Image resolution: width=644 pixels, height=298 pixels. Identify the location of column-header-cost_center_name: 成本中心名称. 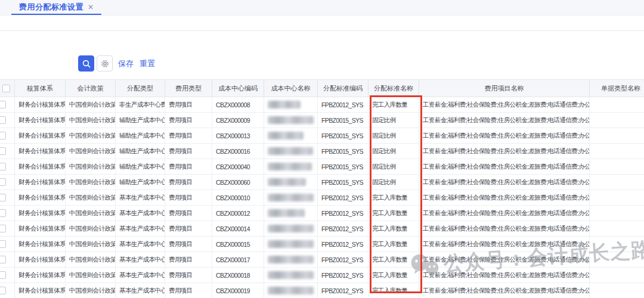
(291, 88).